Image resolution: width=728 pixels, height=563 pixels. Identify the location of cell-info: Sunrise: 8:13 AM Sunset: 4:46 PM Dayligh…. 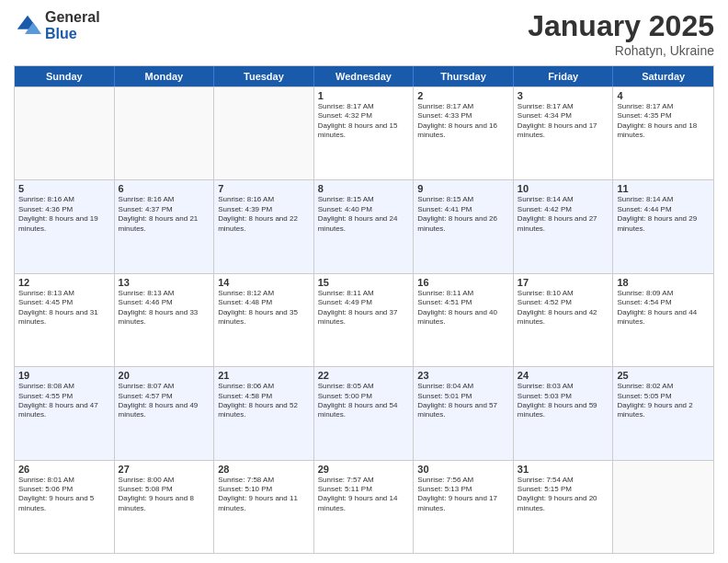
(165, 308).